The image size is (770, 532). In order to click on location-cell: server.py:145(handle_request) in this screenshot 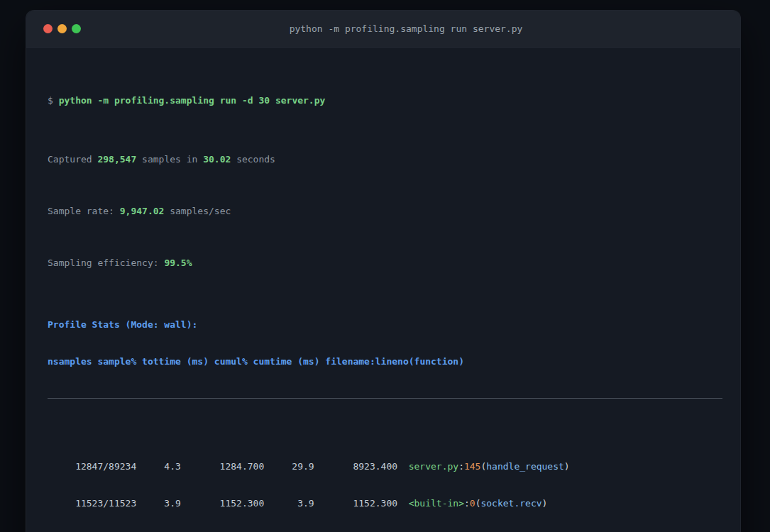, I will do `click(484, 467)`.